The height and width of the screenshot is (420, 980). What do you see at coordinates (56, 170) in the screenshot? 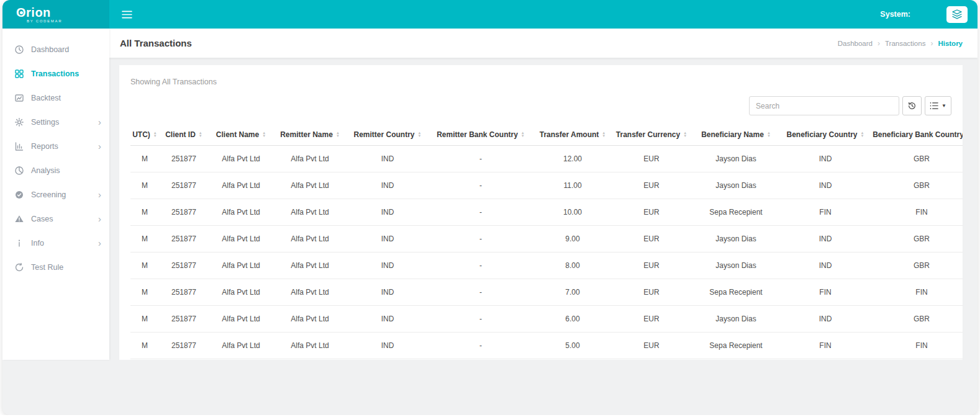
I see `sidebar-item-analysis: Analysis` at bounding box center [56, 170].